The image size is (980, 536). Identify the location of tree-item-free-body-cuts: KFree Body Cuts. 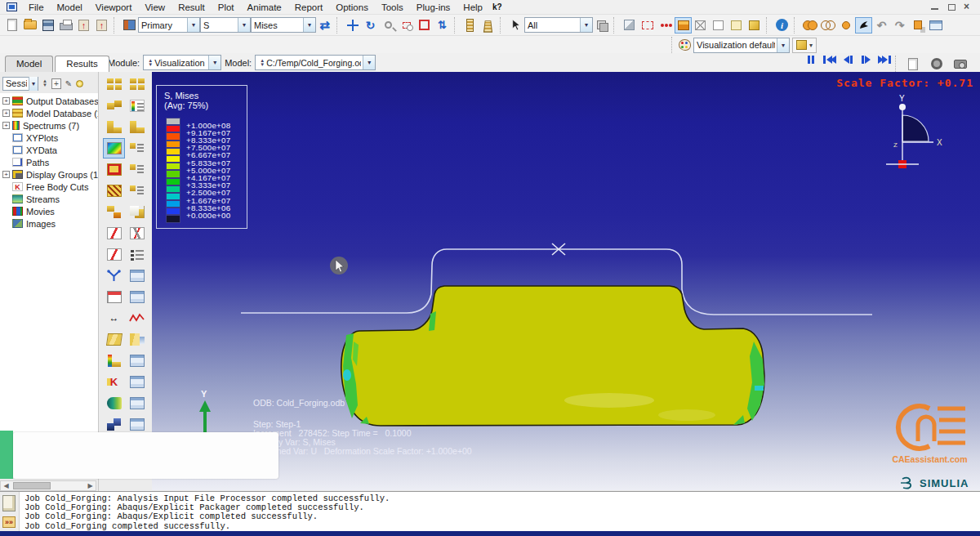
(49, 186).